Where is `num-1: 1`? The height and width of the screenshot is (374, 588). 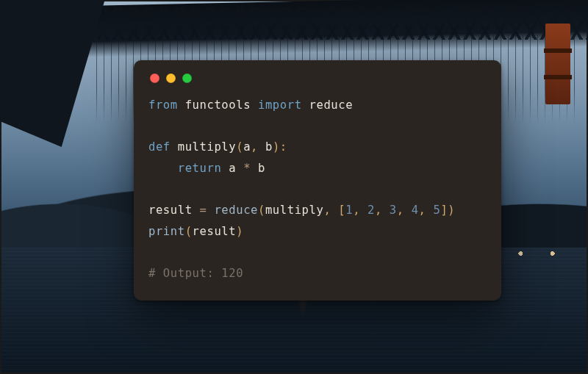
num-1: 1 is located at coordinates (349, 210).